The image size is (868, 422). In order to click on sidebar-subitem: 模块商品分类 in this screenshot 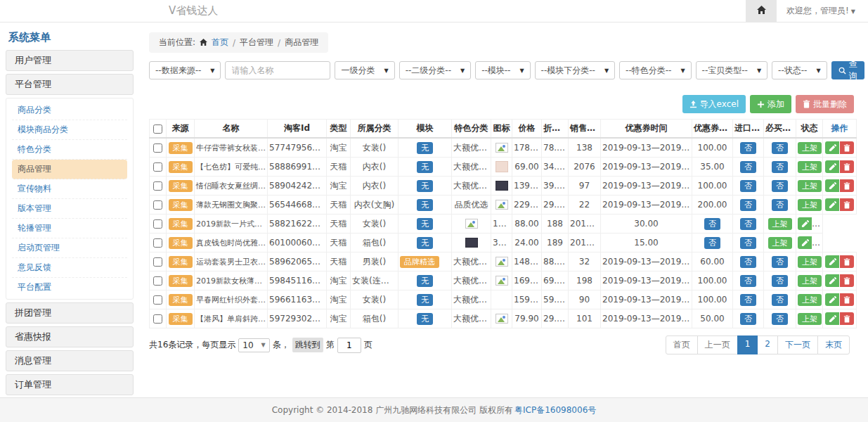, I will do `click(70, 130)`.